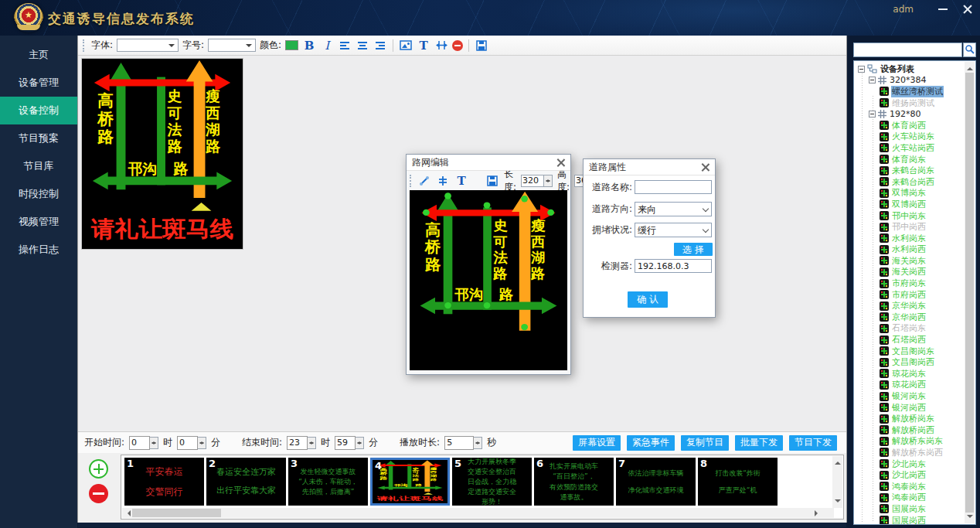  Describe the element at coordinates (597, 443) in the screenshot. I see `action-button-1: 屏幕设置` at that location.